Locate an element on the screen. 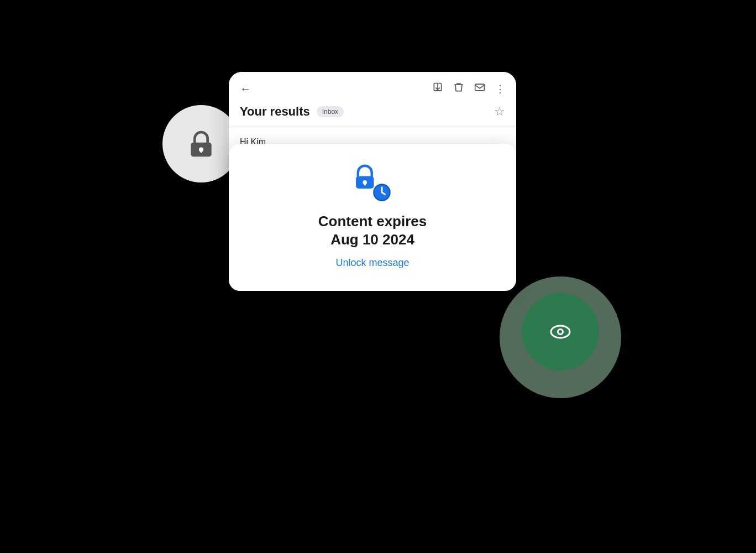  header-left: ← is located at coordinates (245, 88).